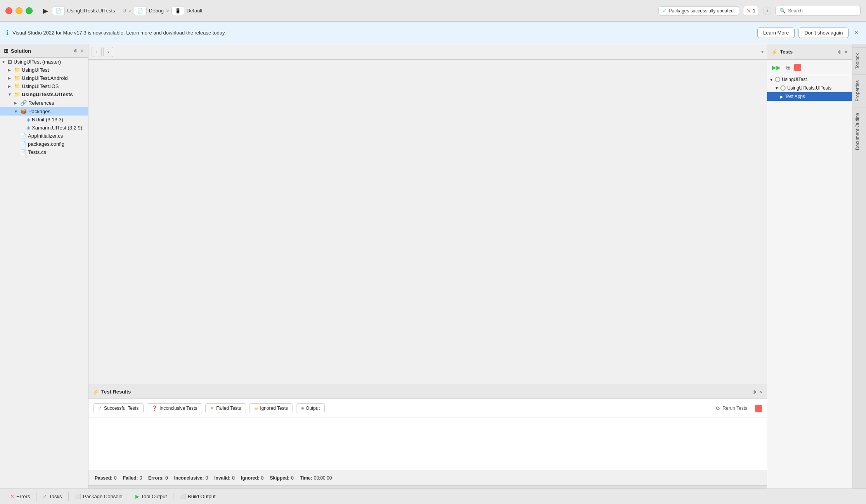  Describe the element at coordinates (44, 119) in the screenshot. I see `tree-item-nunit: ◈ NUnit (3.13.3)` at that location.